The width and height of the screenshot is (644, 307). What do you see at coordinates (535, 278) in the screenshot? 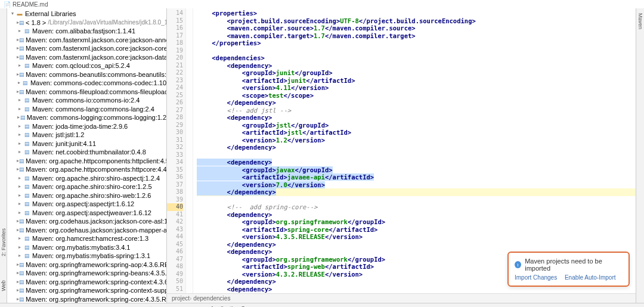
I see `import-changes-link: Import Changes` at bounding box center [535, 278].